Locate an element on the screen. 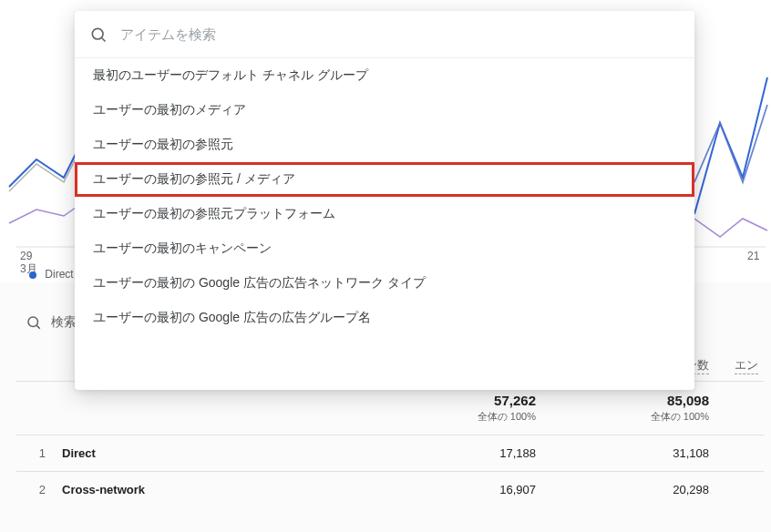 The height and width of the screenshot is (532, 771). totals-col-2: 85,098 全体の 100% is located at coordinates (641, 408).